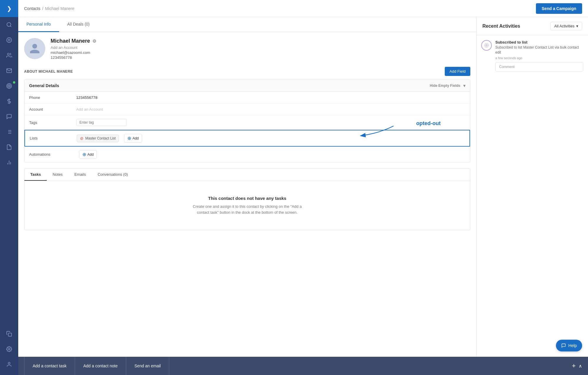 The height and width of the screenshot is (375, 588). Describe the element at coordinates (9, 364) in the screenshot. I see `sidebar-item-user` at that location.